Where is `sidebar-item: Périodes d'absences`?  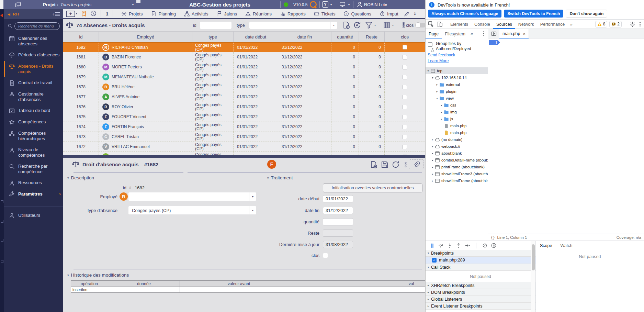 sidebar-item: Périodes d'absences is located at coordinates (34, 55).